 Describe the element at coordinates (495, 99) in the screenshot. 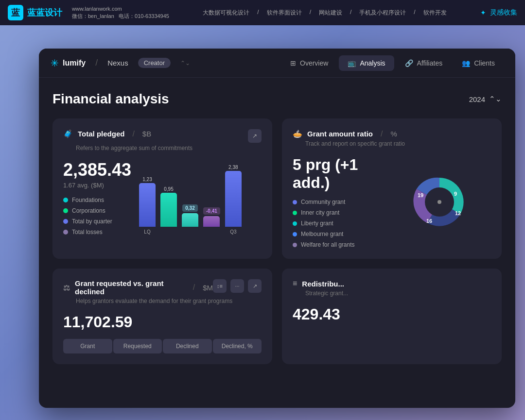

I see `year-arrows: ⌃⌄` at that location.